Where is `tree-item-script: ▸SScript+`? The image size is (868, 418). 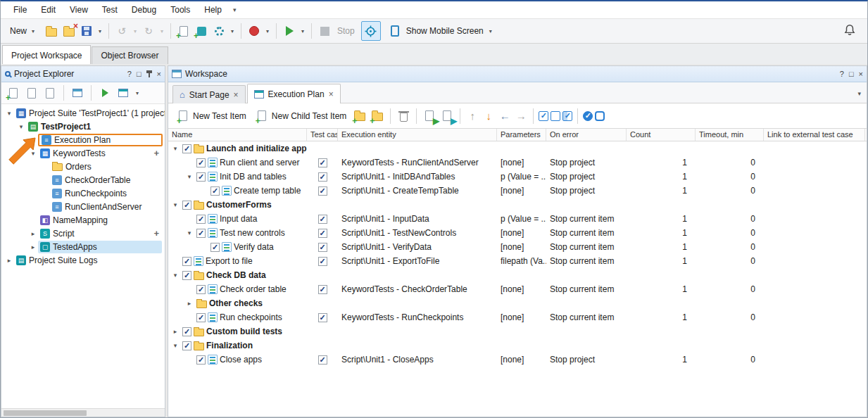
tree-item-script: ▸SScript+ is located at coordinates (83, 234).